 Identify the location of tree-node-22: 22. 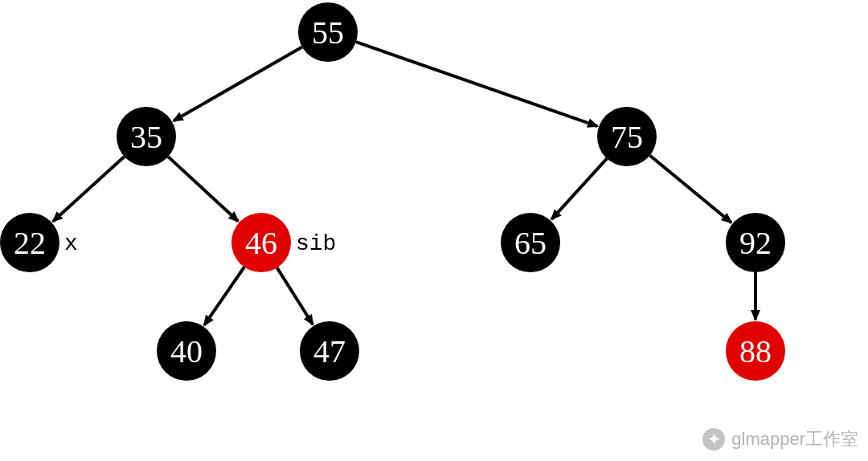
(30, 243).